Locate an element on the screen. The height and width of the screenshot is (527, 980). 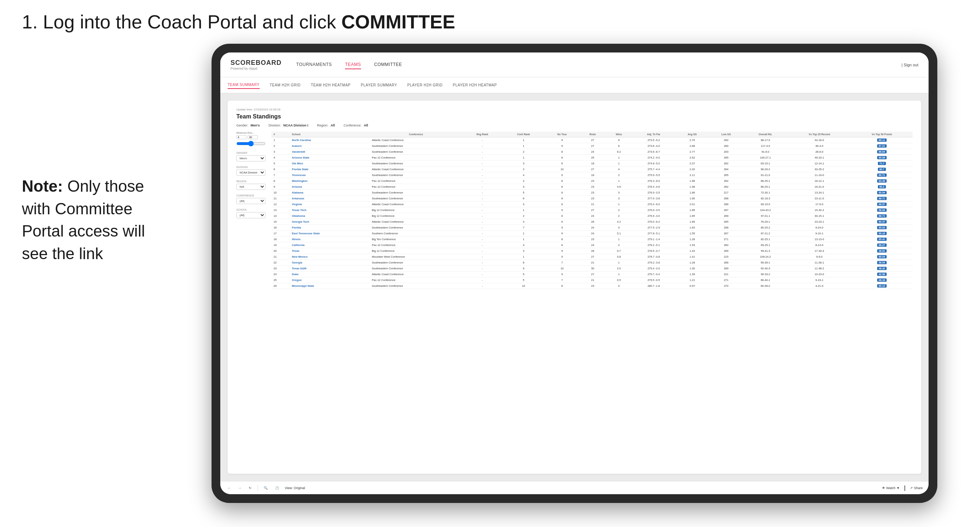
cell-avg-sg: 2.52 is located at coordinates (692, 158).